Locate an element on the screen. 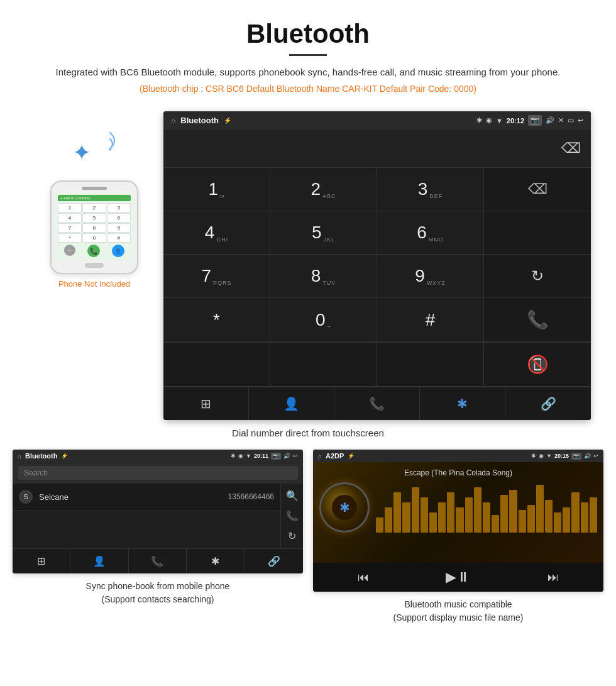 The image size is (616, 686). dial-key-star: * is located at coordinates (217, 320).